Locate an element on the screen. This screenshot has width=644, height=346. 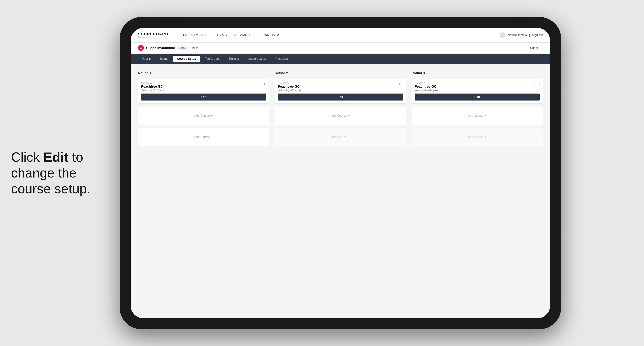
tab-teams: Teams is located at coordinates (164, 59).